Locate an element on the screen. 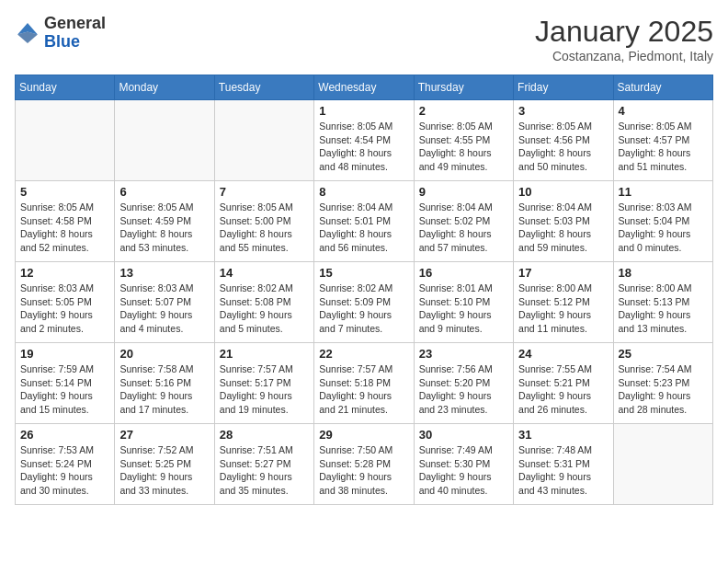  day-number: 5 is located at coordinates (64, 191).